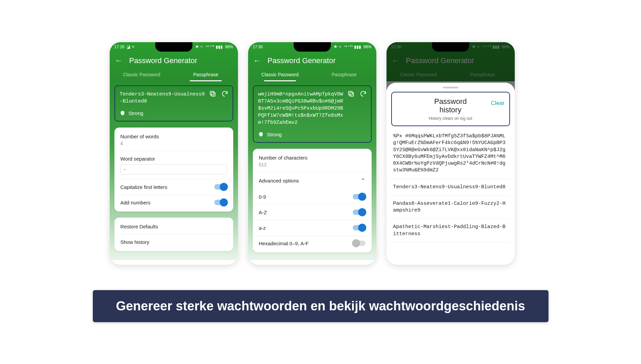 This screenshot has width=641, height=364. What do you see at coordinates (221, 187) in the screenshot?
I see `capitalize-toggle` at bounding box center [221, 187].